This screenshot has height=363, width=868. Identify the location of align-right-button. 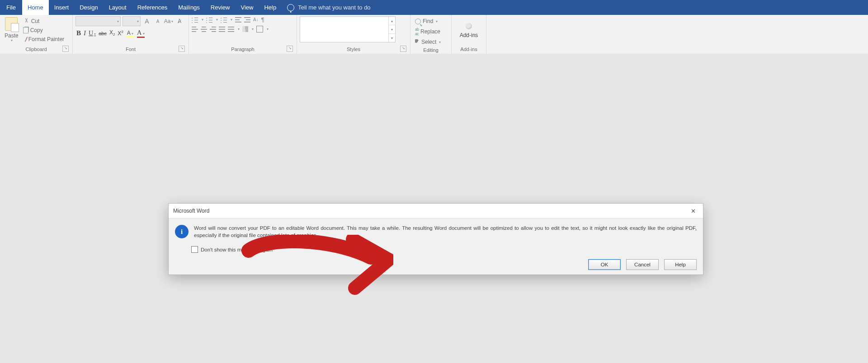
(213, 29).